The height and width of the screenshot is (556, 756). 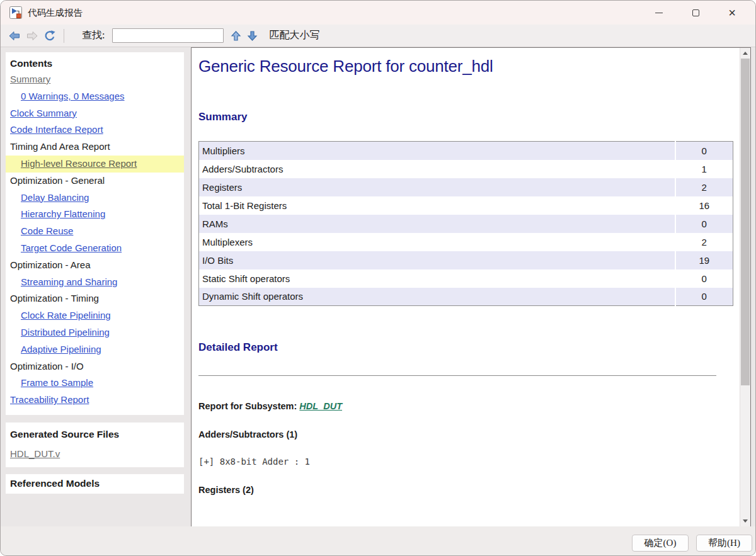 I want to click on scrollbar-up-button, so click(x=745, y=53).